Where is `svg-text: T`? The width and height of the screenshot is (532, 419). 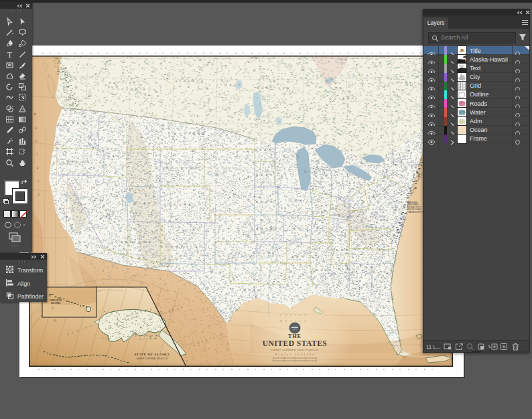
svg-text: T is located at coordinates (10, 55).